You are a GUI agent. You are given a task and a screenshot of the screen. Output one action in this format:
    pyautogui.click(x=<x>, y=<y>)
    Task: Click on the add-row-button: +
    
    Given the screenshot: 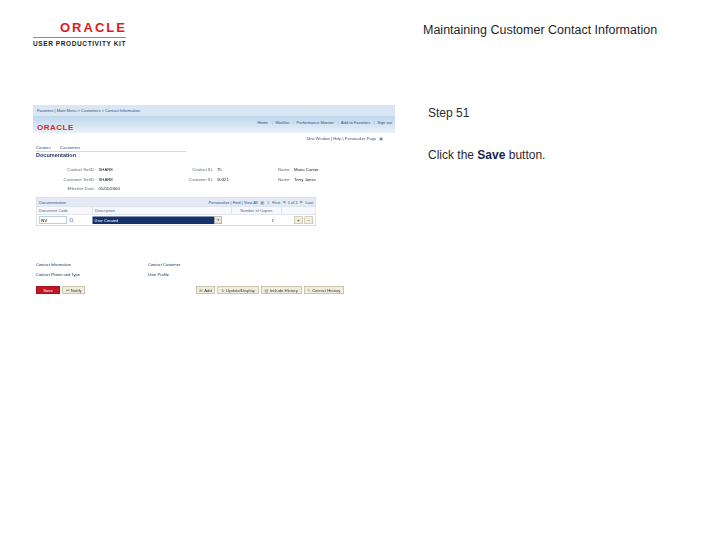 What is the action you would take?
    pyautogui.click(x=298, y=220)
    